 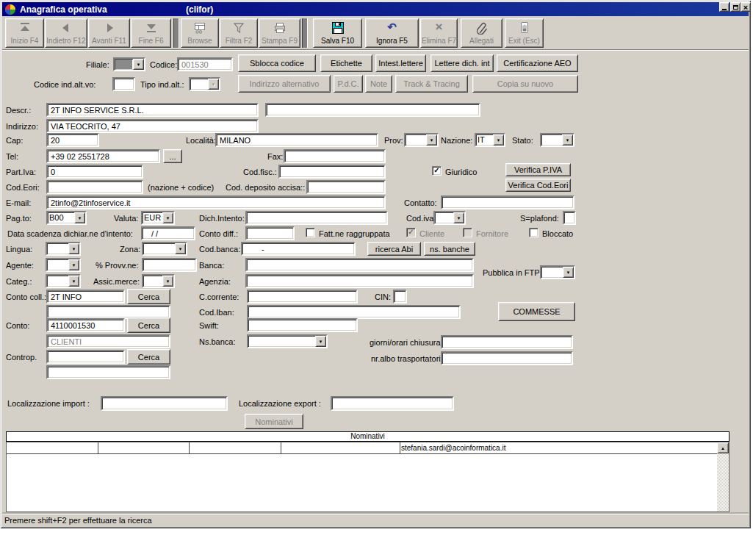 I want to click on indietro-button: Indietro F12, so click(x=66, y=33).